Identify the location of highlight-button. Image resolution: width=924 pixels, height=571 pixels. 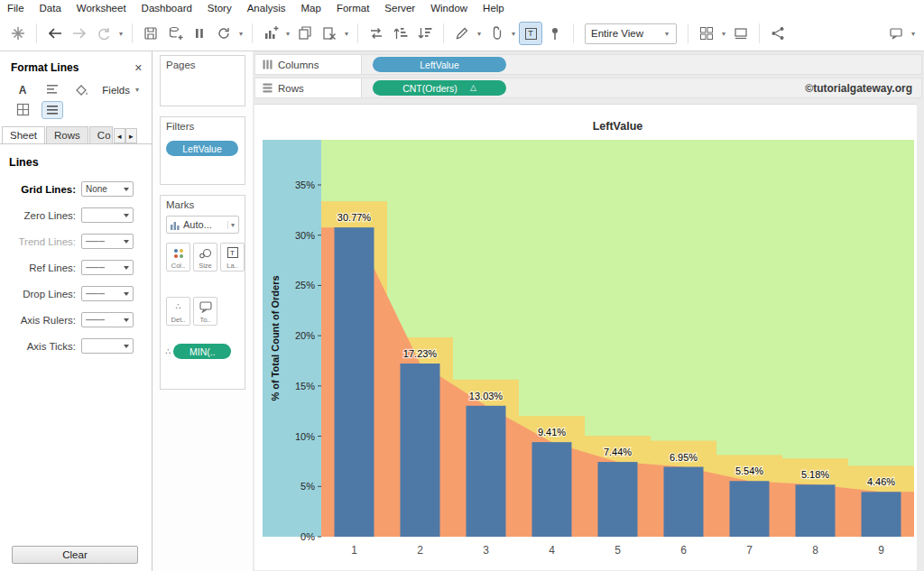
(462, 33).